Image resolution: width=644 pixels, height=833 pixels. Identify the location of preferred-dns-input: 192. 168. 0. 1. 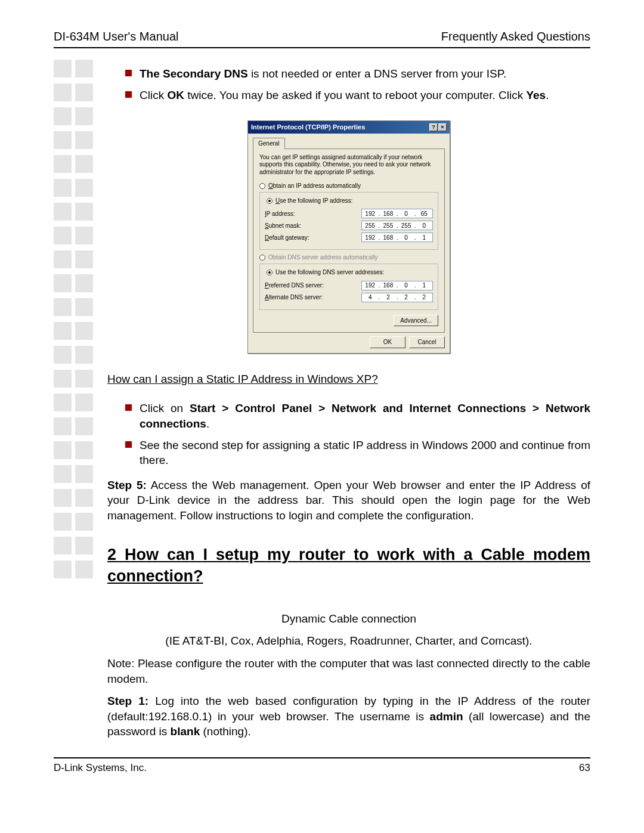
(397, 286).